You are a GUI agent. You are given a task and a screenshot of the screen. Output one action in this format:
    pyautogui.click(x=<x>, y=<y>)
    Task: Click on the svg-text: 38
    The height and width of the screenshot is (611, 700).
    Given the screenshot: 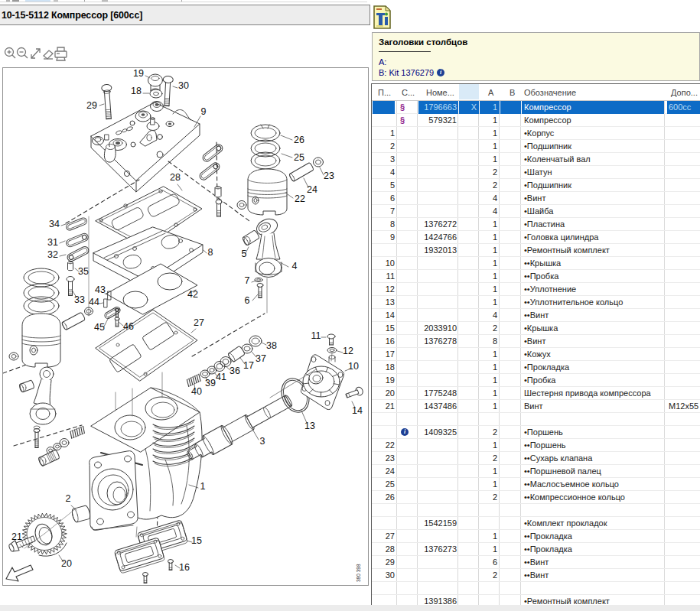 What is the action you would take?
    pyautogui.click(x=272, y=346)
    